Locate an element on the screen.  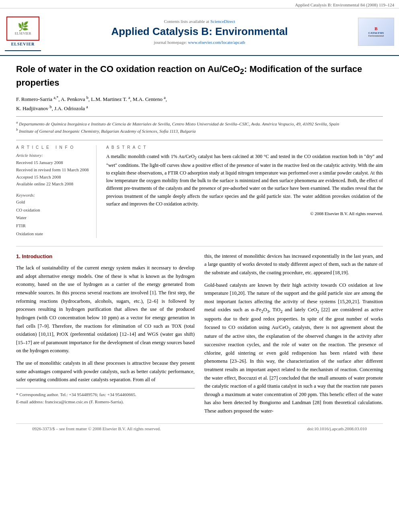
homepage-label: journal homepage: is located at coordinates (170, 42).